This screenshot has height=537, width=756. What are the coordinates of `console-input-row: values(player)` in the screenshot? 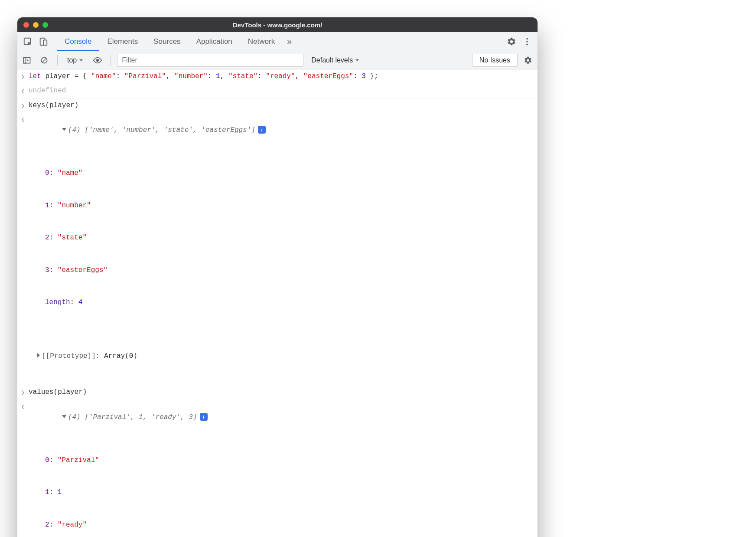 It's located at (277, 392).